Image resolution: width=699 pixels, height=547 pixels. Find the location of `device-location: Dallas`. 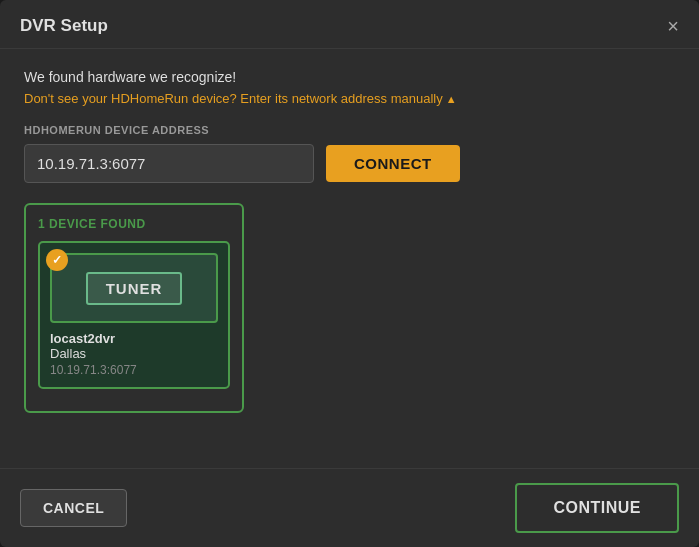

device-location: Dallas is located at coordinates (134, 354).